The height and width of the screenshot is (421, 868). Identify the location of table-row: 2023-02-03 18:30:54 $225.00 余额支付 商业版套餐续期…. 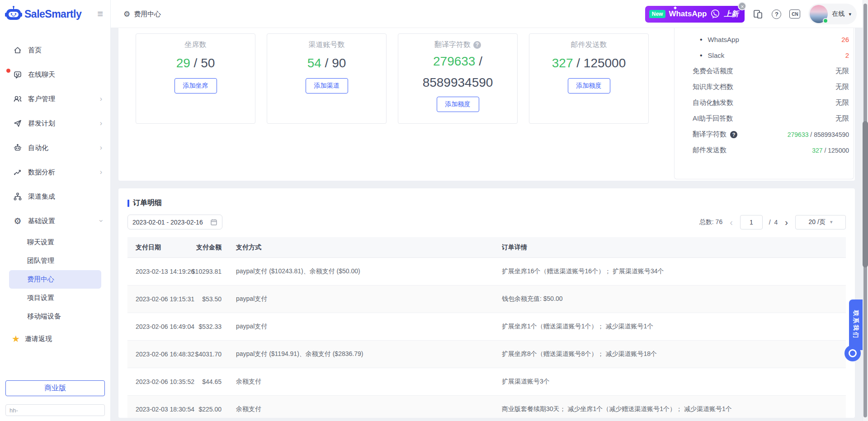
(486, 407).